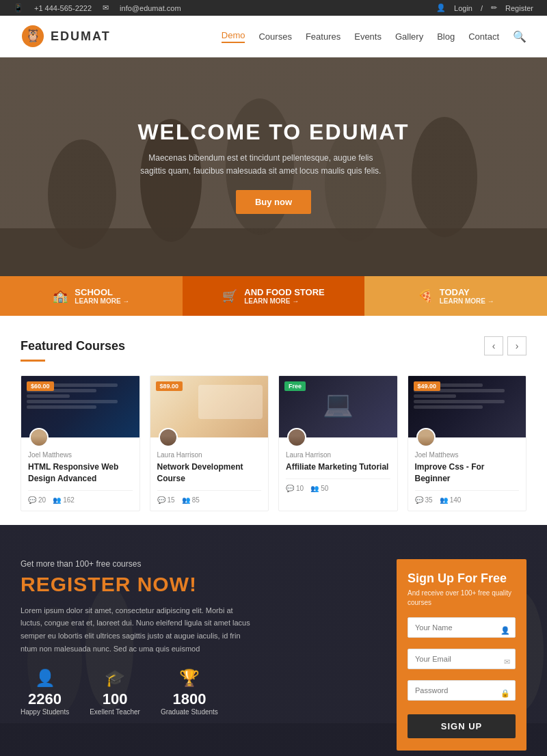  I want to click on comment-icon-1: 💬 20, so click(37, 500).